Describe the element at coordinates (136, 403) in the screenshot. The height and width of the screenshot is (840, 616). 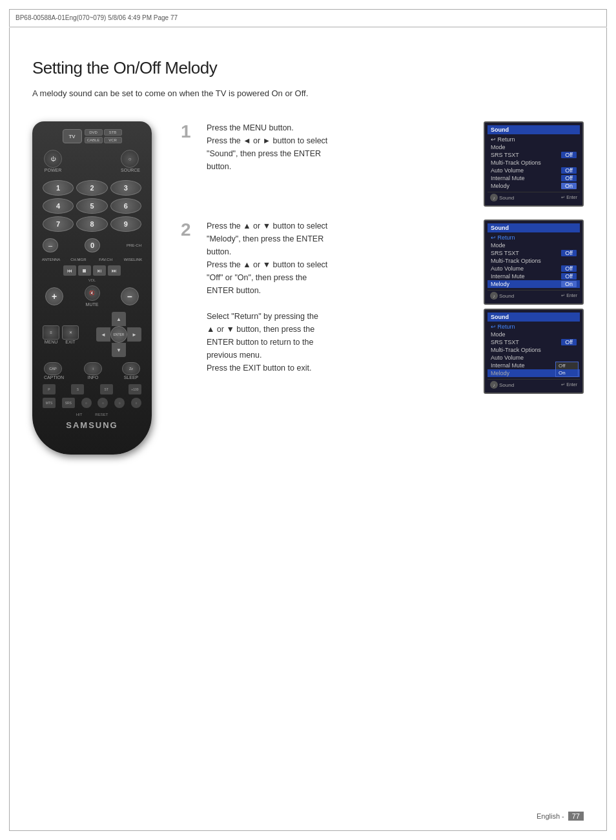
I see `circle4-button: ○` at that location.